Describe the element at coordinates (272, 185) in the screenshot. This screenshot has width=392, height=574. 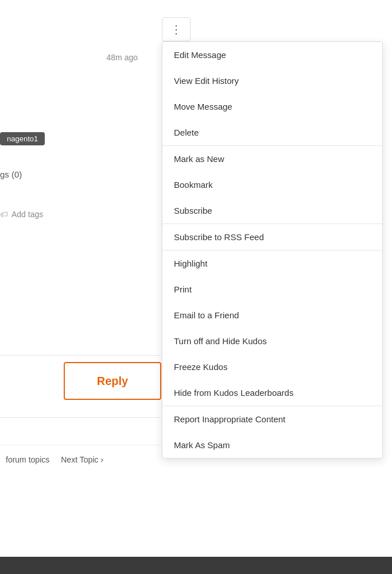
I see `menu-item-bookmark: Bookmark` at that location.